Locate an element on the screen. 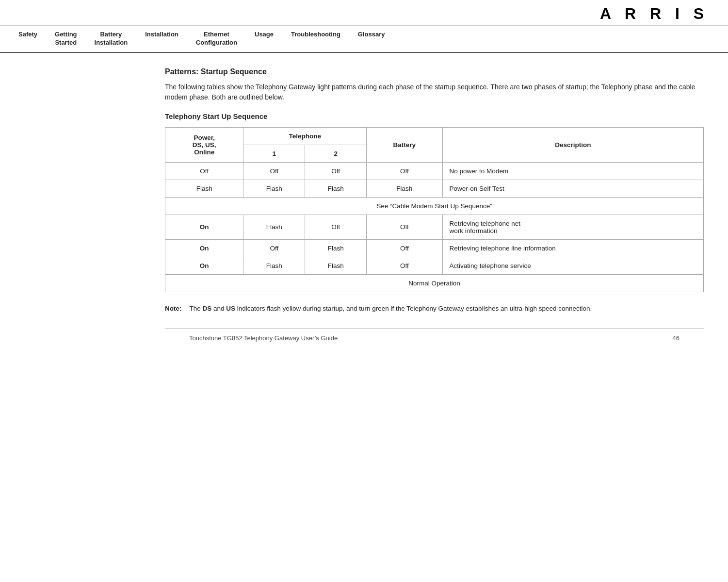 This screenshot has width=728, height=582. nav-item-battery-installation: Battery Installation is located at coordinates (112, 39).